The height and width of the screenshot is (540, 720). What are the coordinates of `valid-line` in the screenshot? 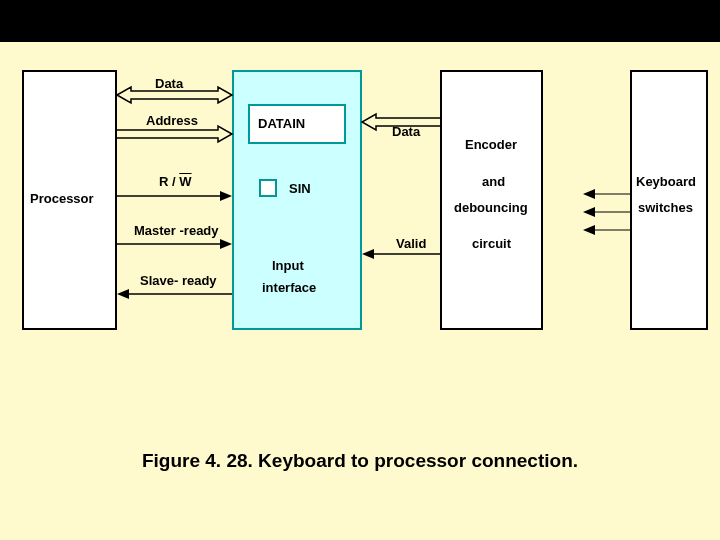 It's located at (401, 254).